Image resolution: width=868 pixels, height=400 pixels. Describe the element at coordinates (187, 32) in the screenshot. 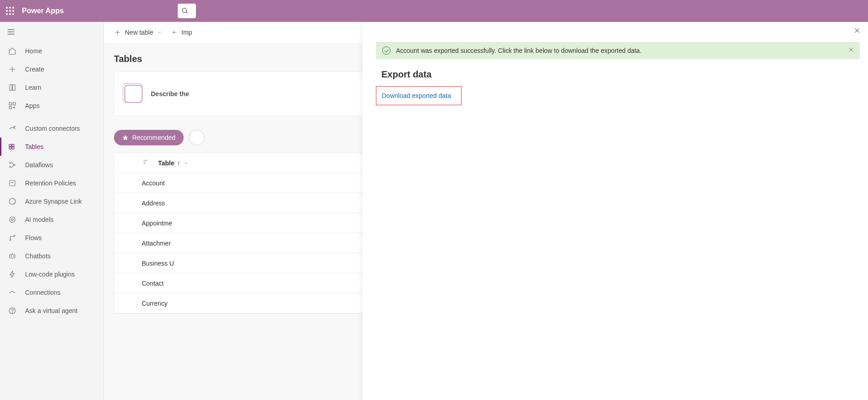

I see `label: Imp` at that location.